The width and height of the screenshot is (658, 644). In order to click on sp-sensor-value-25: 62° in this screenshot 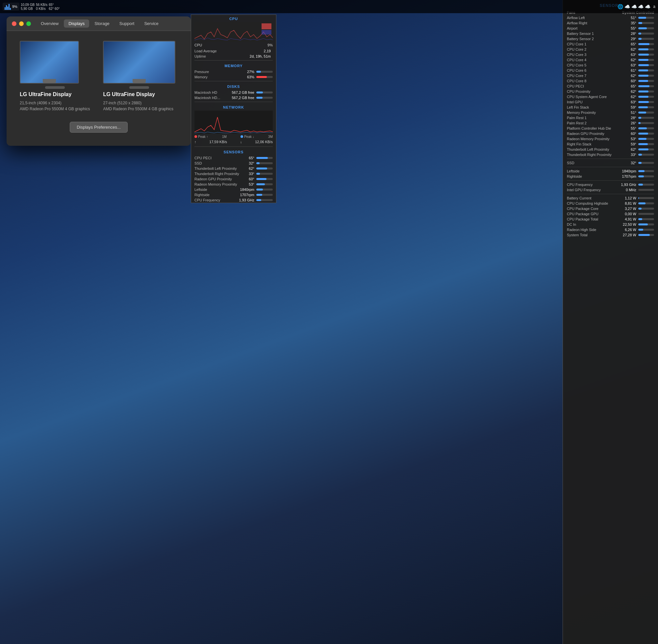, I will do `click(630, 150)`.